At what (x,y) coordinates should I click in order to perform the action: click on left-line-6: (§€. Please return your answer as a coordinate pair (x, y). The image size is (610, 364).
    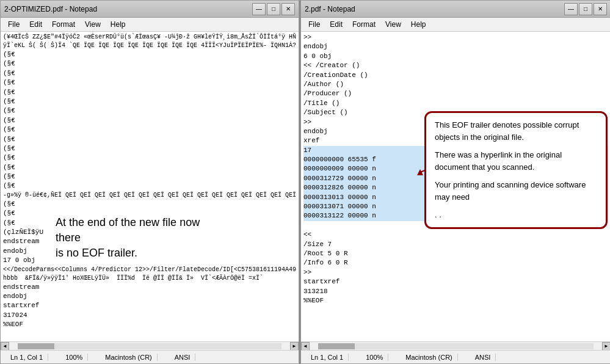
    Looking at the image, I should click on (150, 83).